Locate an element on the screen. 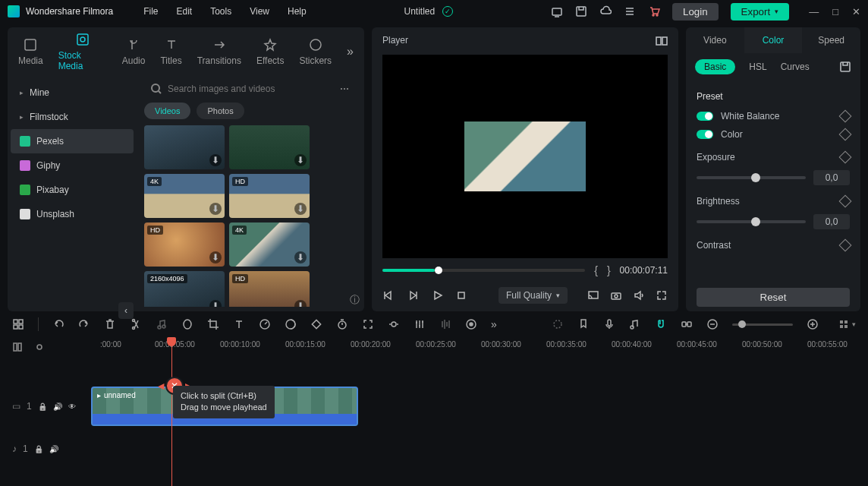  brightness-slider is located at coordinates (751, 222).